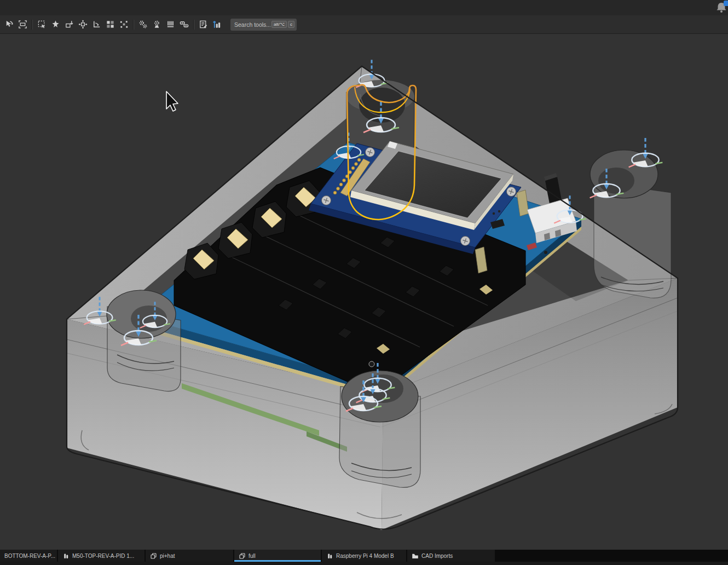 The image size is (728, 565). What do you see at coordinates (111, 24) in the screenshot?
I see `pattern-component-tool-icon` at bounding box center [111, 24].